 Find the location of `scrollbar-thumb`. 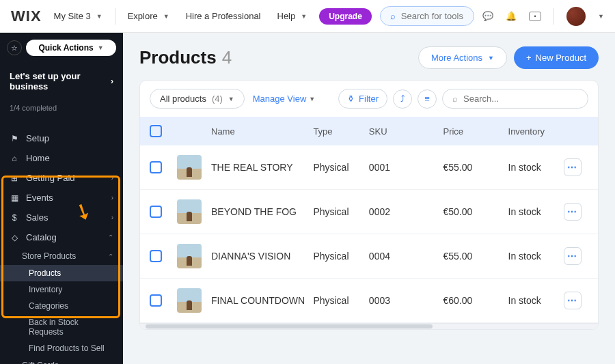

scrollbar-thumb is located at coordinates (289, 326).